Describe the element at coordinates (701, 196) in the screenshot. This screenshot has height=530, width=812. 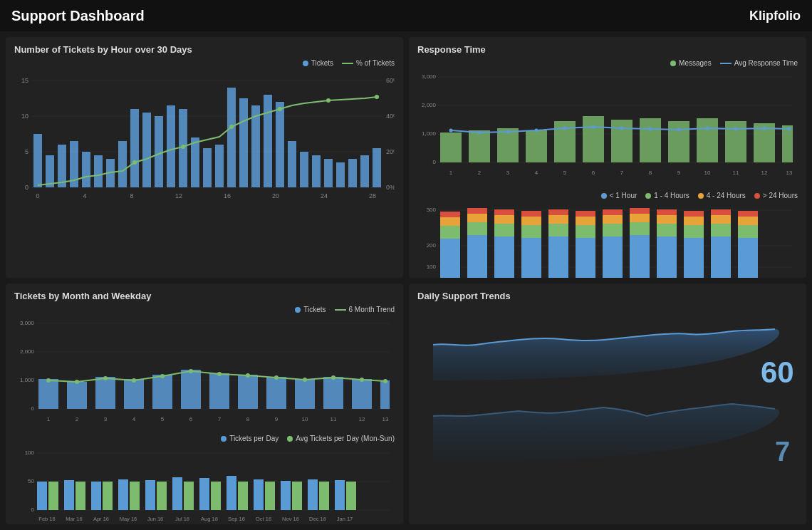
I see `4-24hr-dot` at that location.